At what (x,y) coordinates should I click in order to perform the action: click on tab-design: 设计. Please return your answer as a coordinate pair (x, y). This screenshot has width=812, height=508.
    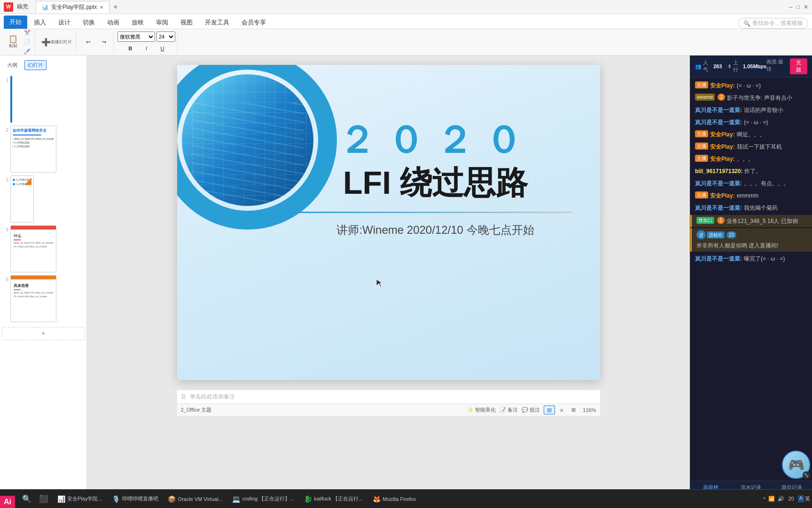
    Looking at the image, I should click on (64, 23).